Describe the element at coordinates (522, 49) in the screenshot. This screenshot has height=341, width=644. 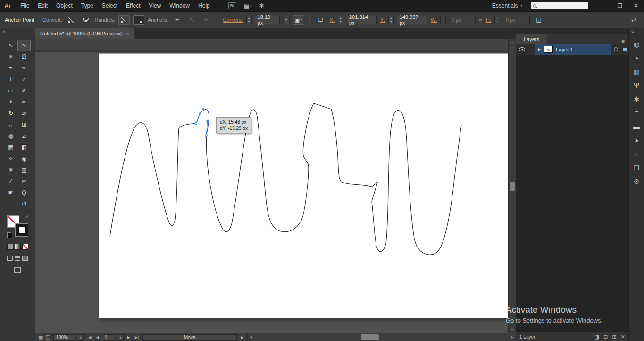
I see `visibility-cell` at that location.